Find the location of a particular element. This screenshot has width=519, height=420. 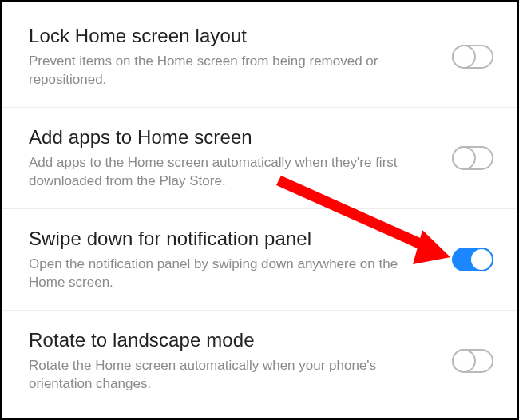

setting-desc: Add apps to the Home screen automaticall… is located at coordinates (232, 172).